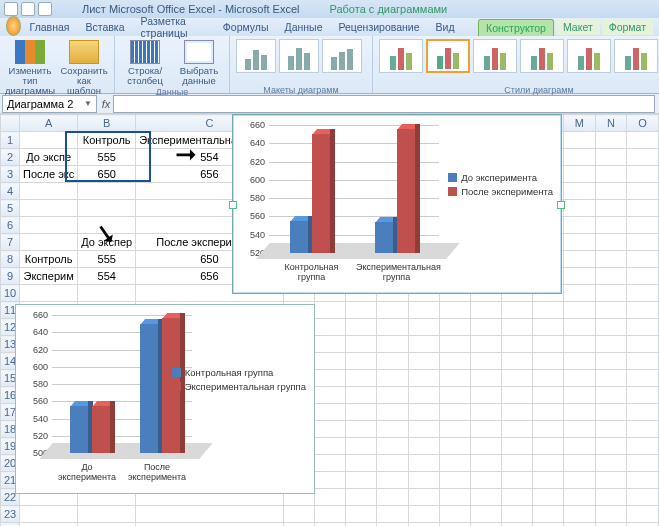 This screenshot has height=526, width=659. What do you see at coordinates (145, 62) in the screenshot?
I see `switch-row-col-button: Строка/столбец` at bounding box center [145, 62].